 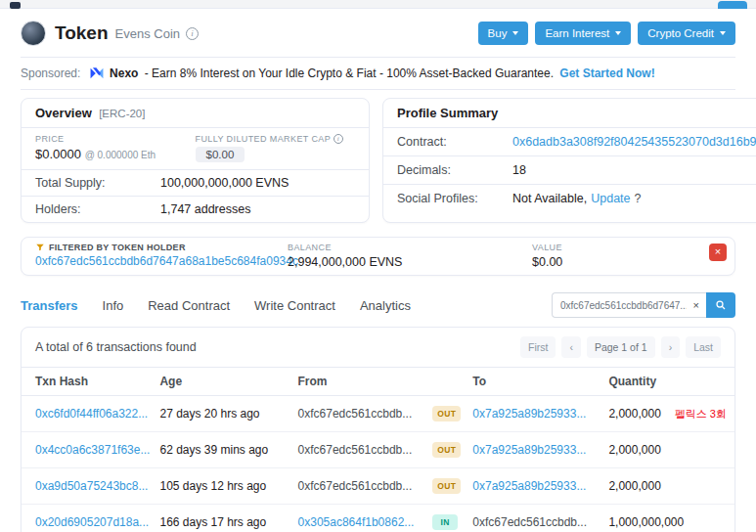 I want to click on annotation-note: 펠릭스 3회, so click(x=700, y=414).